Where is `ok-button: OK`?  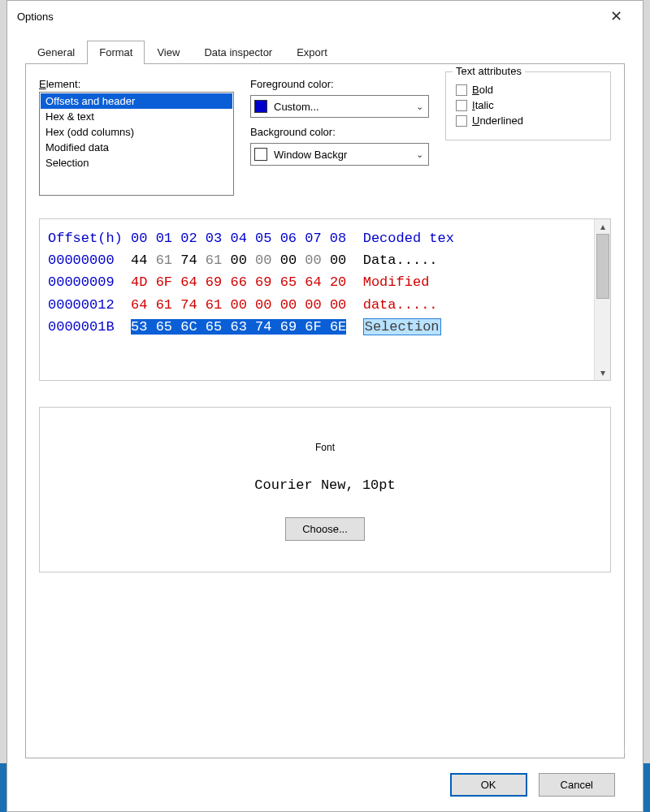
ok-button: OK is located at coordinates (489, 784).